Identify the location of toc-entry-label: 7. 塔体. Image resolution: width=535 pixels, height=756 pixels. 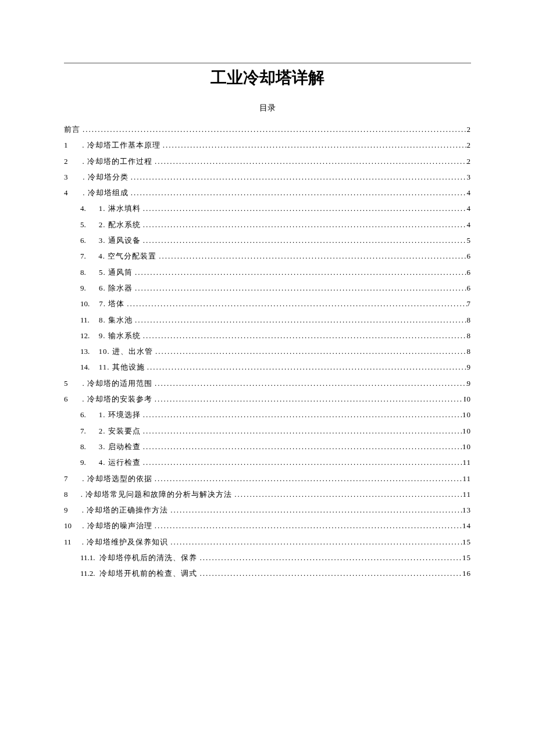
(112, 303).